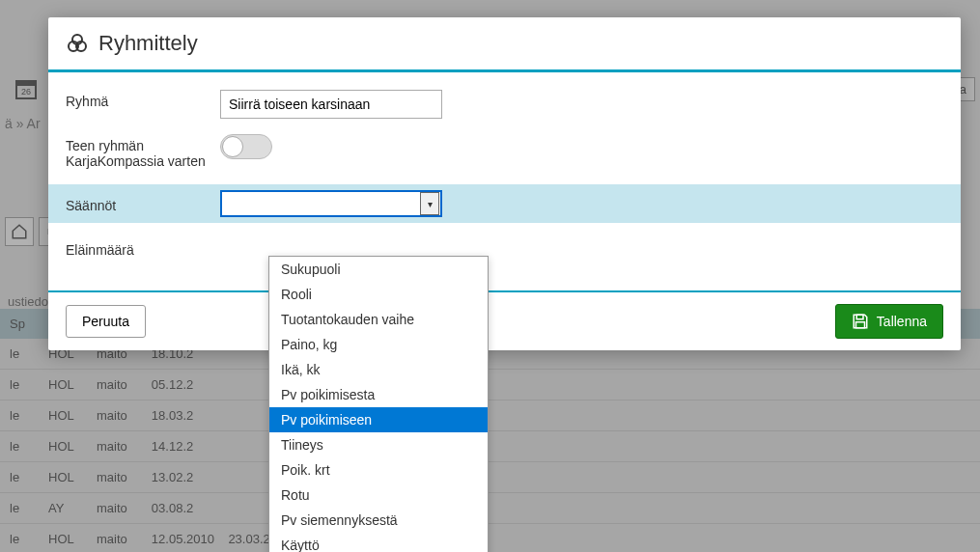  I want to click on dropdown-item-pv-poikimisesta: Pv poikimisesta, so click(378, 395).